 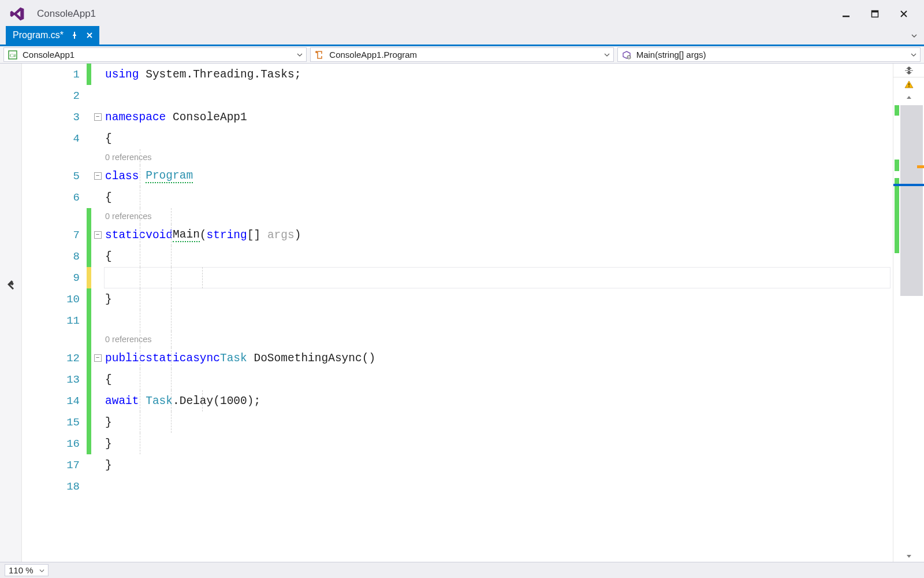 I want to click on line-number: 18, so click(x=54, y=487).